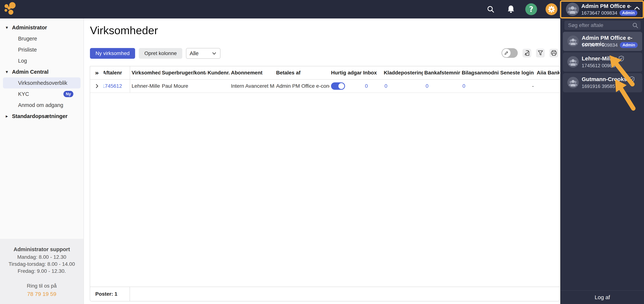  Describe the element at coordinates (42, 271) in the screenshot. I see `support-info-box: Administrator support Mandag: 8.00 - 12.…` at that location.